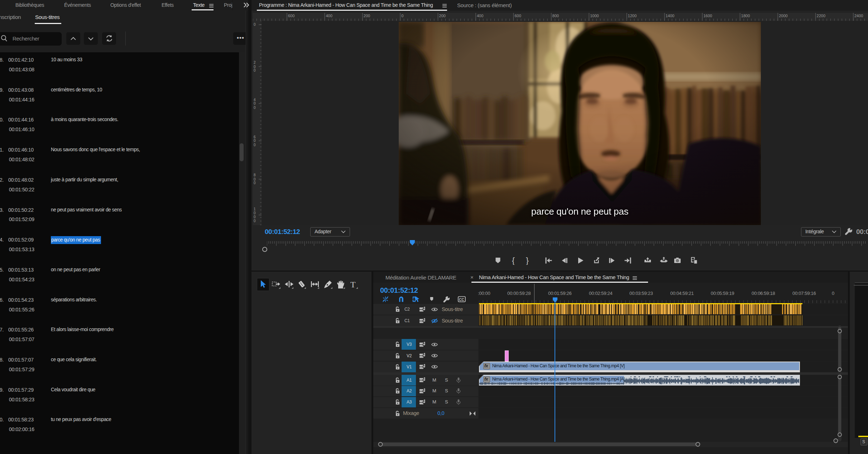  What do you see at coordinates (632, 16) in the screenshot?
I see `svg-text: 1200` at bounding box center [632, 16].